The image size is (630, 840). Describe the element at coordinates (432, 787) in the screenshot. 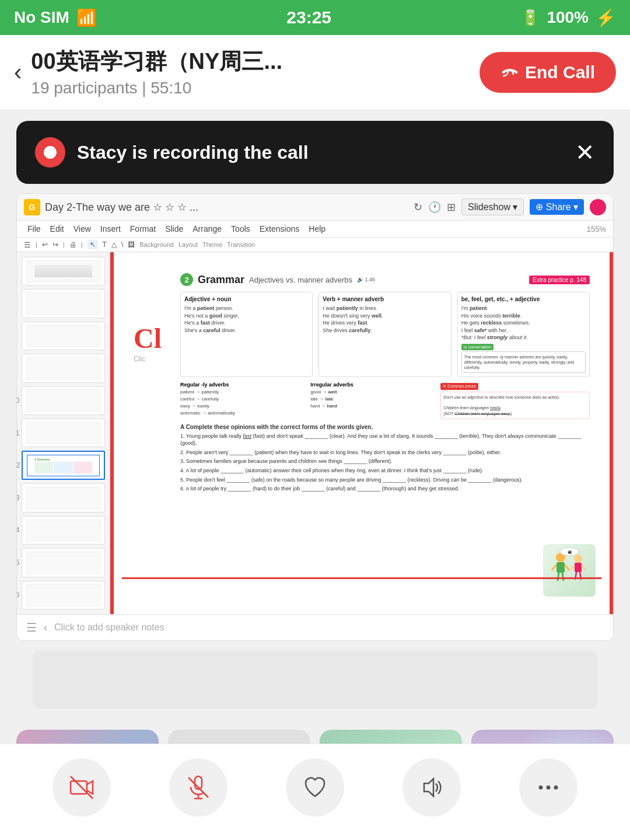

I see `speaker-icon` at that location.